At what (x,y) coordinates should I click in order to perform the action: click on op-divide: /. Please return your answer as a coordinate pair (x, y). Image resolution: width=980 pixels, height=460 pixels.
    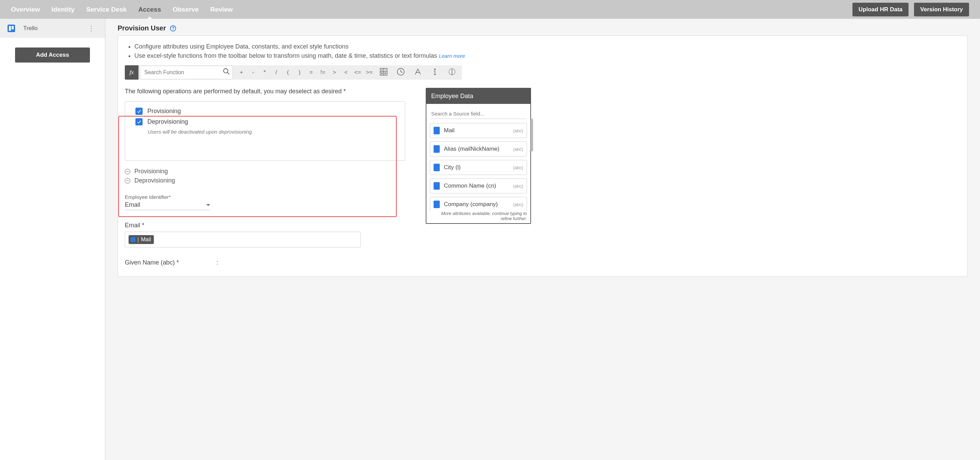
    Looking at the image, I should click on (276, 73).